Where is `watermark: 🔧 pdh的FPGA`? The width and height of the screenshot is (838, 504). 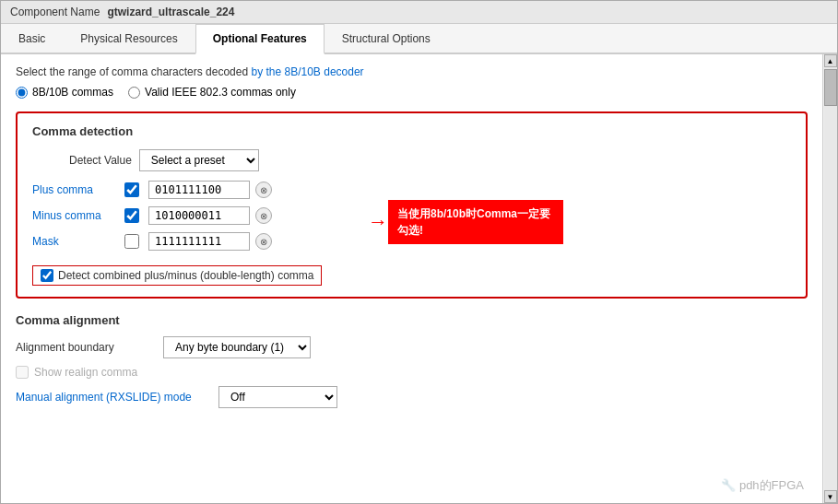 watermark: 🔧 pdh的FPGA is located at coordinates (762, 486).